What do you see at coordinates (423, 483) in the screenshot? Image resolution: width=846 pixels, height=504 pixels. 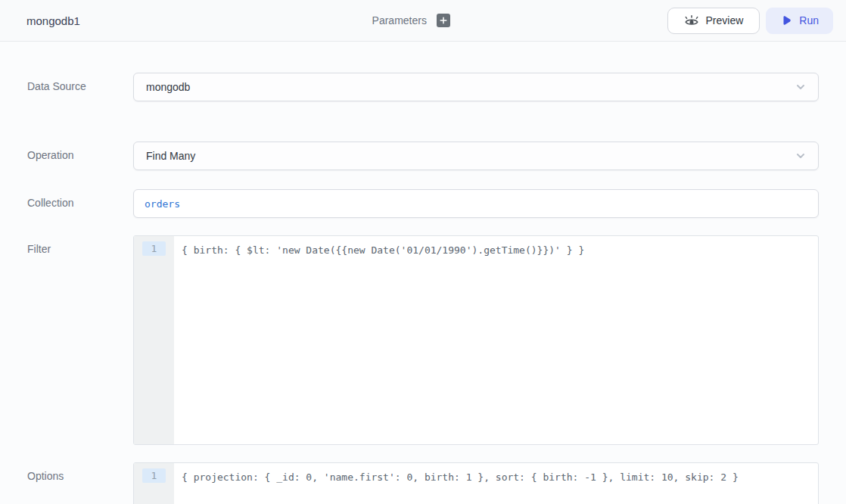 I see `options-row: Options 1 { projection: { _id: 0, 'name.…` at bounding box center [423, 483].